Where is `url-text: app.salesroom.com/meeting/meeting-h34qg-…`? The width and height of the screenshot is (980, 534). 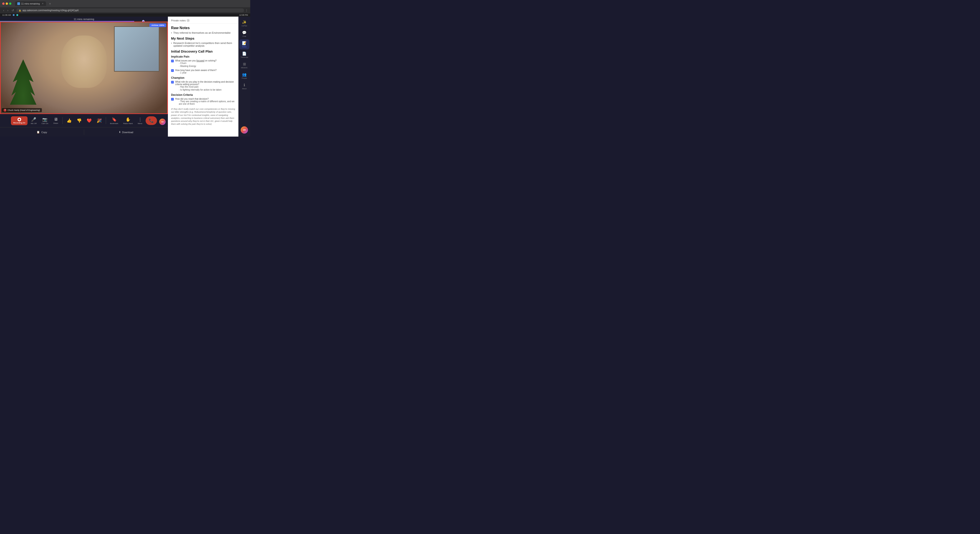
url-text: app.salesroom.com/meeting/meeting-h34qg-… is located at coordinates (51, 10).